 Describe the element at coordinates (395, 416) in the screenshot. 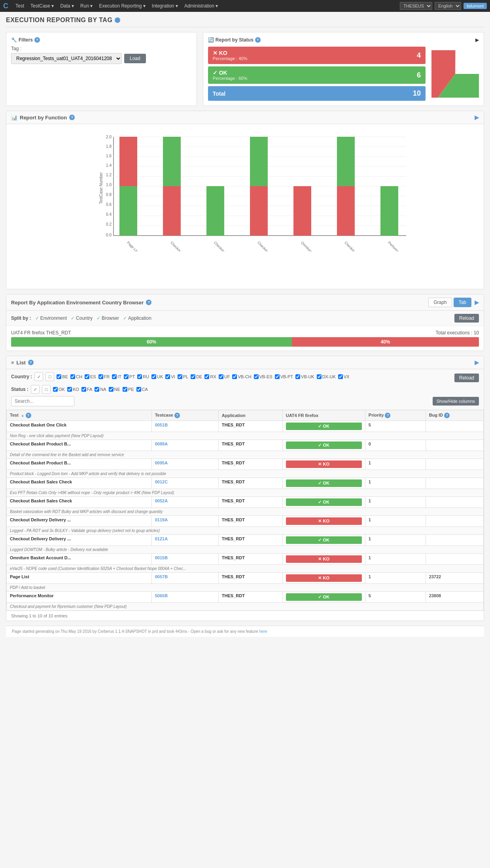

I see `col-priority: Priority ?` at that location.